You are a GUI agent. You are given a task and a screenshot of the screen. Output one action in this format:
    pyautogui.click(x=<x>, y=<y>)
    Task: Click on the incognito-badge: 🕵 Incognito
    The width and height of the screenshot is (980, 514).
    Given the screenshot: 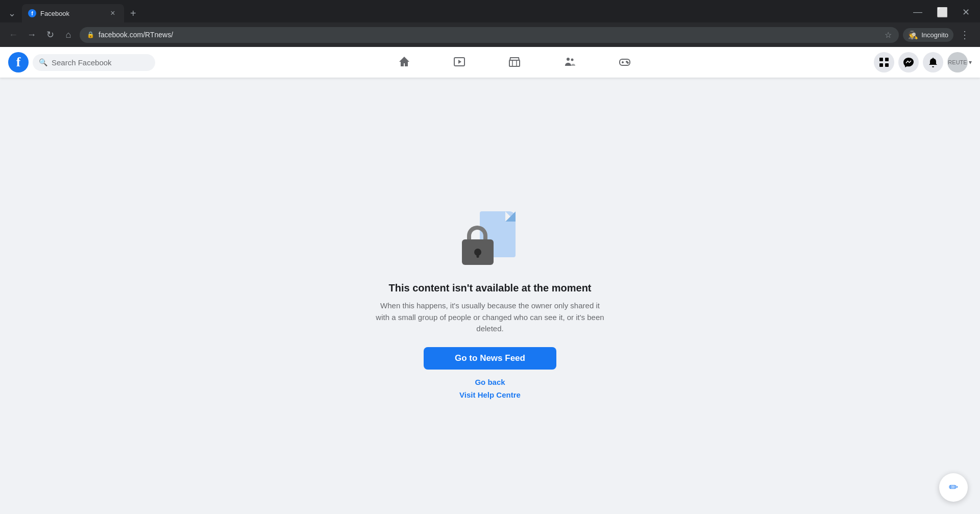 What is the action you would take?
    pyautogui.click(x=928, y=35)
    